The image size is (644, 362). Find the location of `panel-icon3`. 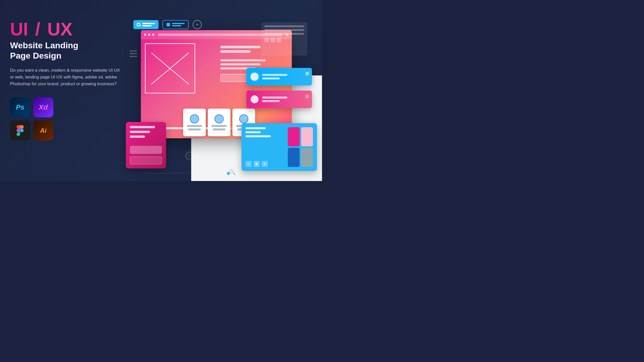

panel-icon3 is located at coordinates (279, 40).